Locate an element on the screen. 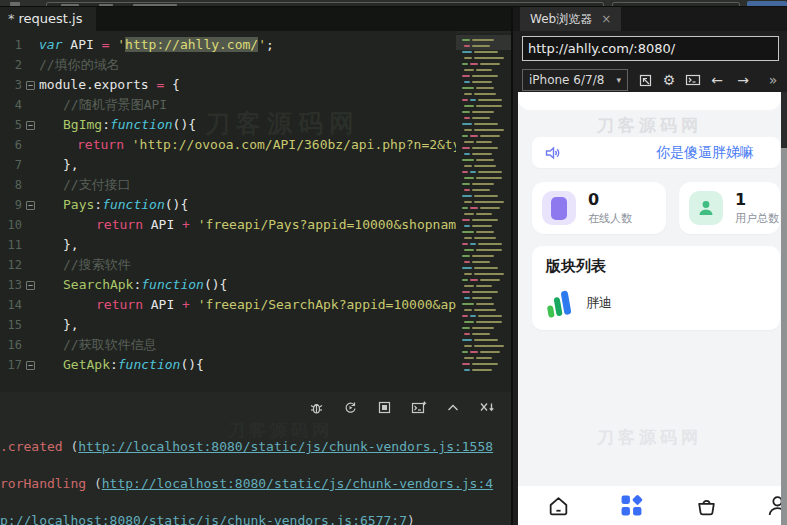 The width and height of the screenshot is (787, 525). code-line: 7}, is located at coordinates (228, 165).